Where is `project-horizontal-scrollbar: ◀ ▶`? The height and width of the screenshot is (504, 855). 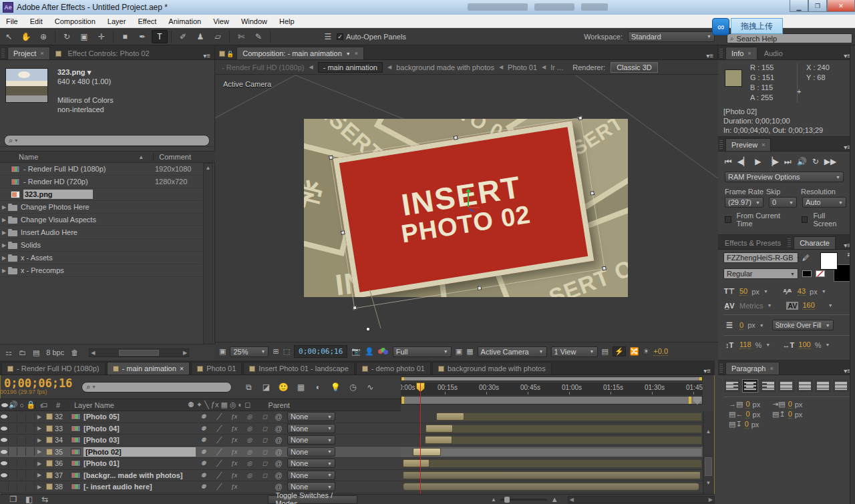
project-horizontal-scrollbar: ◀ ▶ is located at coordinates (139, 352).